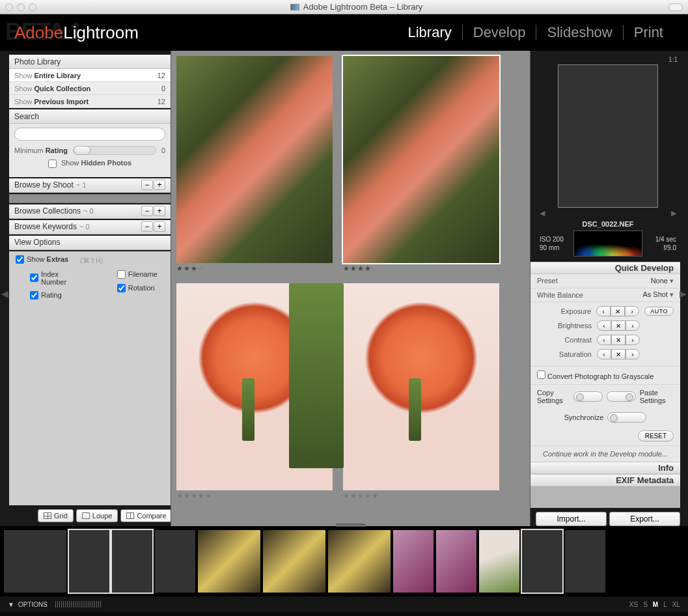 This screenshot has height=616, width=688. Describe the element at coordinates (542, 375) in the screenshot. I see `grayscale-checkbox` at that location.